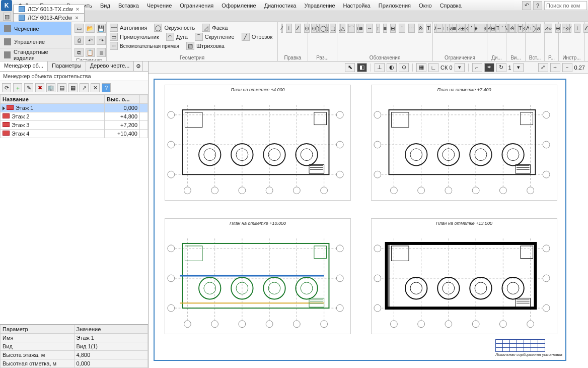 This screenshot has height=368, width=588. What do you see at coordinates (380, 68) in the screenshot?
I see `perp-icon: ⊥` at bounding box center [380, 68].